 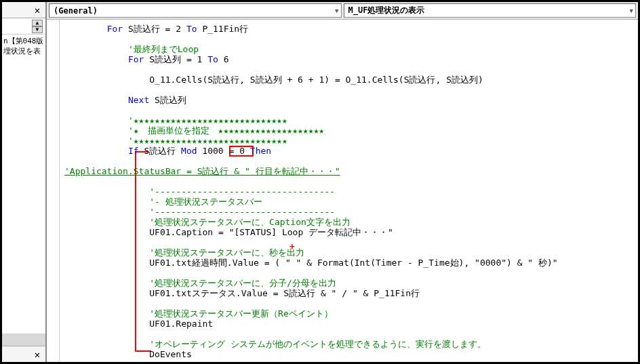 What do you see at coordinates (24, 182) in the screenshot?
I see `left-pane: ✕ ▲ ▼ n【第048版 埋状況を表 ✕` at bounding box center [24, 182].